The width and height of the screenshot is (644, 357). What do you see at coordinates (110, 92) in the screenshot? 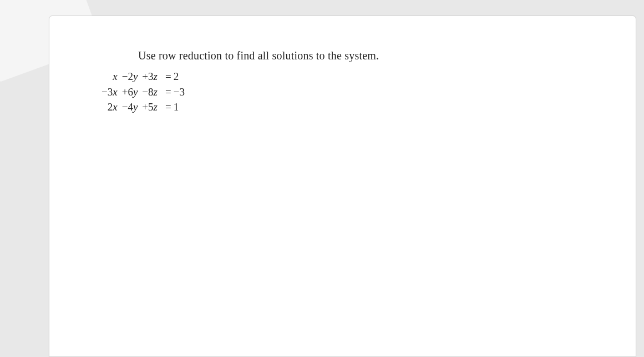
I see `eq-term-x: −3x` at bounding box center [110, 92].